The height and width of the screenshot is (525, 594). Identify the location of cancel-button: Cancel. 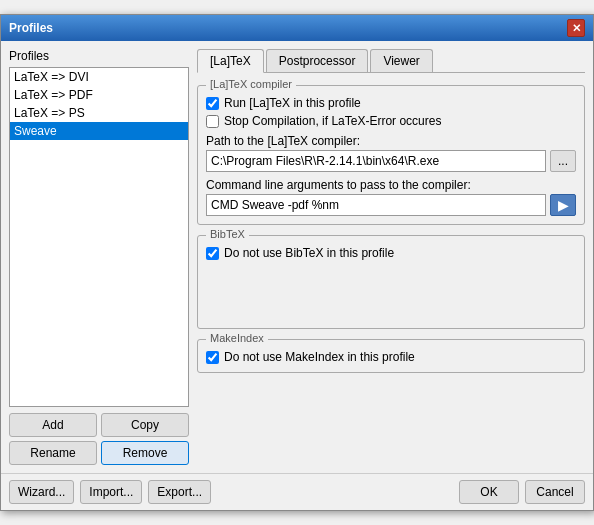
(555, 492).